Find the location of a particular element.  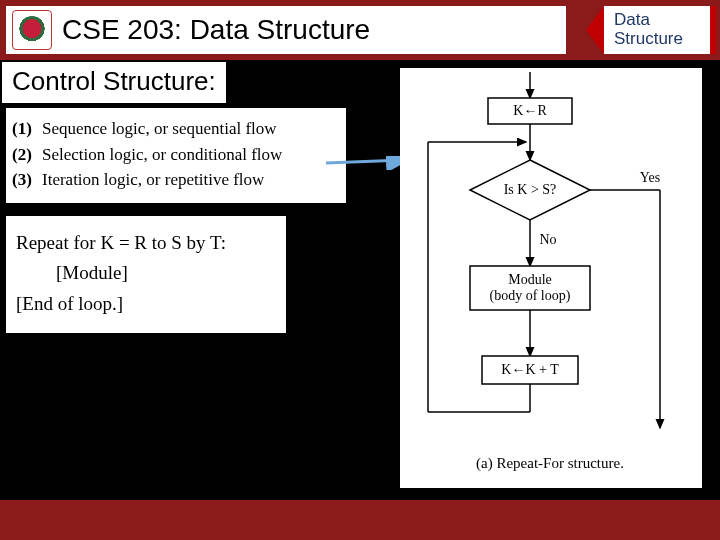

flow-incr: K←K + T is located at coordinates (530, 370).